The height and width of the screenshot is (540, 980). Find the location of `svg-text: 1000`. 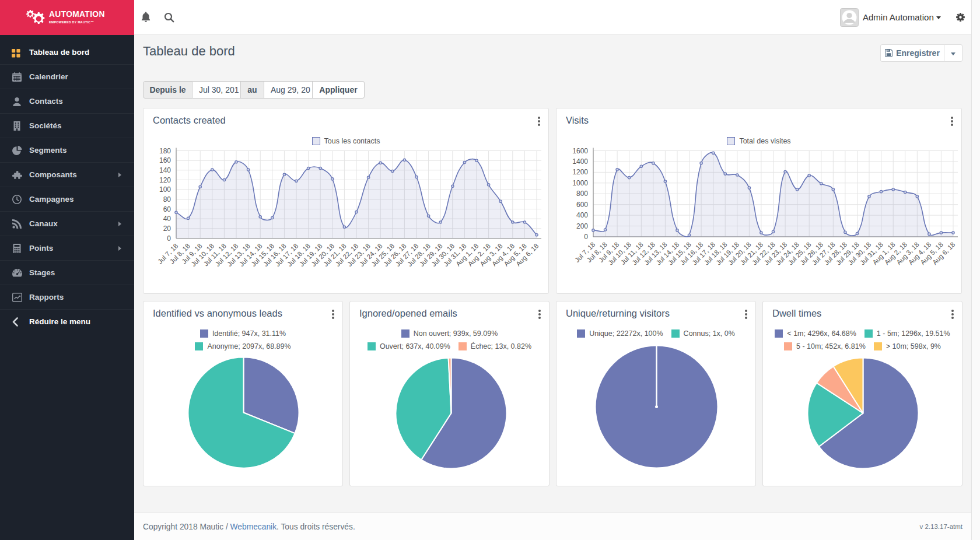

svg-text: 1000 is located at coordinates (580, 183).